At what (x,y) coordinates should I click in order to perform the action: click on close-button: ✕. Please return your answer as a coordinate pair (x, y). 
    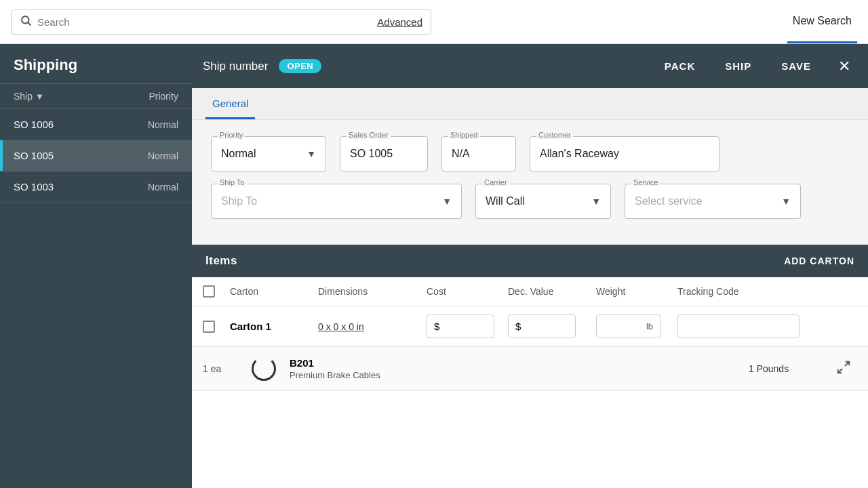
    Looking at the image, I should click on (844, 66).